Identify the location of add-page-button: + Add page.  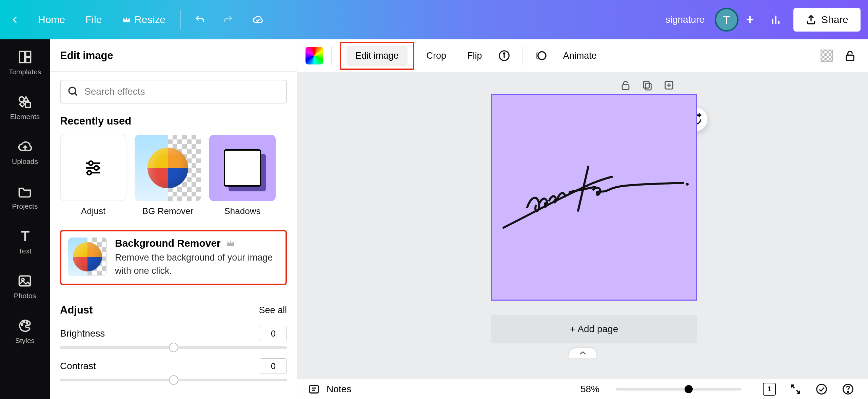
(594, 329).